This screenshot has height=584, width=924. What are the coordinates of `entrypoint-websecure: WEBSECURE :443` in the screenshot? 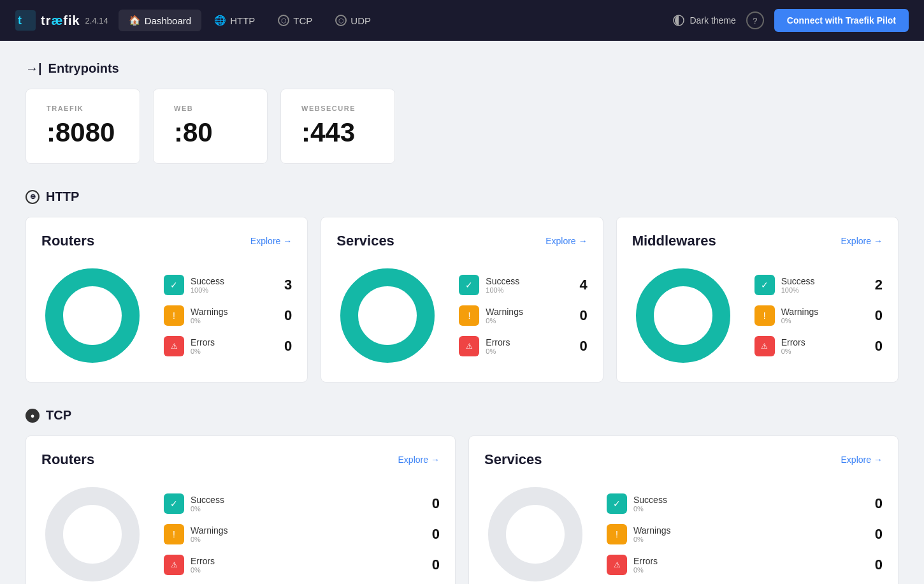 It's located at (338, 126).